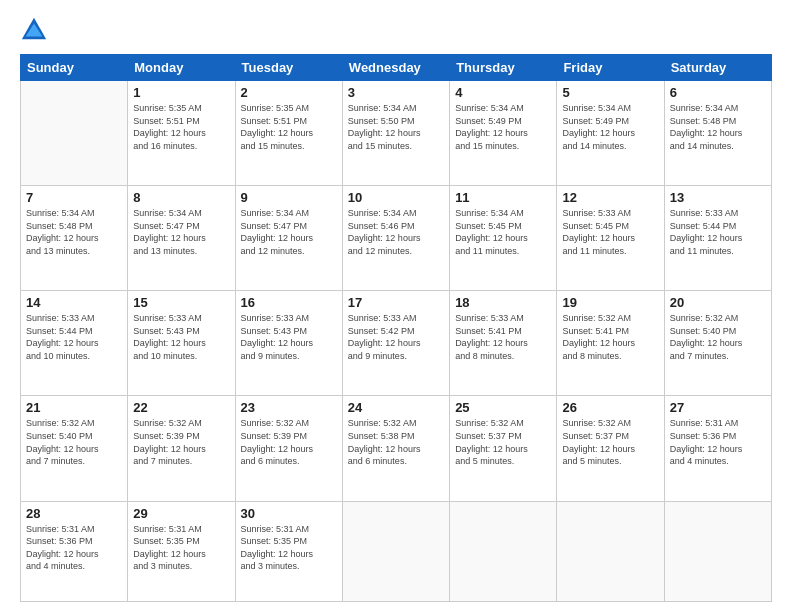 The width and height of the screenshot is (792, 612). I want to click on calendar-cell: 10Sunrise: 5:34 AM Sunset: 5:46 PM Dayli…, so click(396, 238).